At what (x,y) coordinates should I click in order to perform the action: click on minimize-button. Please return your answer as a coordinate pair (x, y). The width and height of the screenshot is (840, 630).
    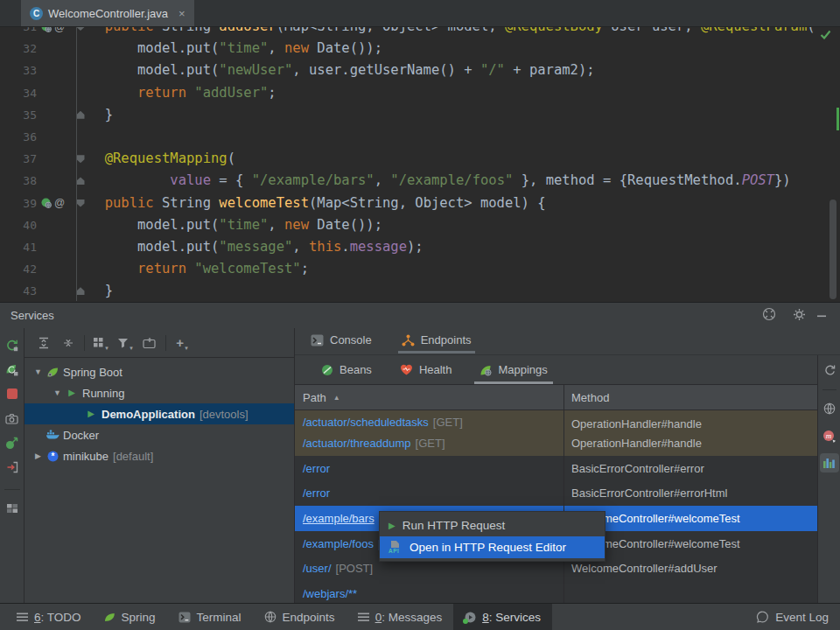
    Looking at the image, I should click on (822, 316).